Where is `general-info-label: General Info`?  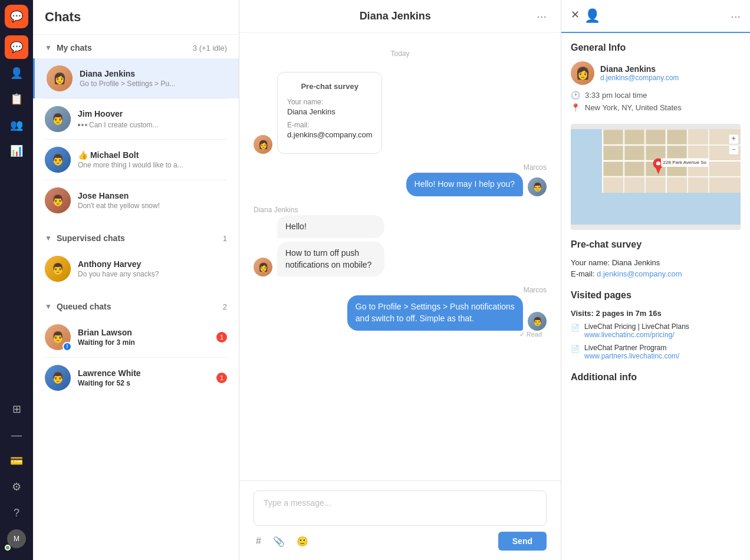
general-info-label: General Info is located at coordinates (656, 48).